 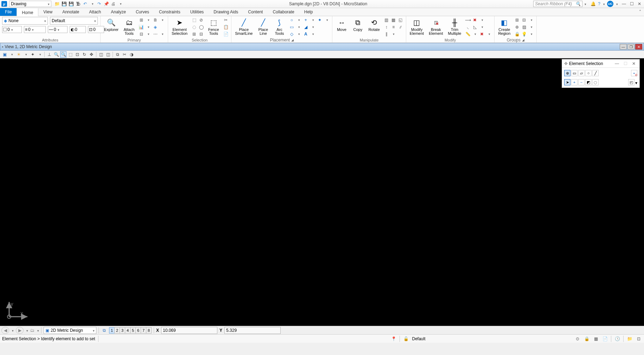 What do you see at coordinates (581, 73) in the screenshot?
I see `method-shape-button: ▱` at bounding box center [581, 73].